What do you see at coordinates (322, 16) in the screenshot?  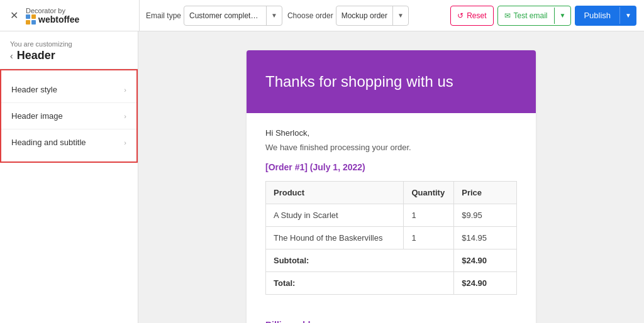 I see `topbar: ✕ Decorator by webtoffee Email type Cust…` at bounding box center [322, 16].